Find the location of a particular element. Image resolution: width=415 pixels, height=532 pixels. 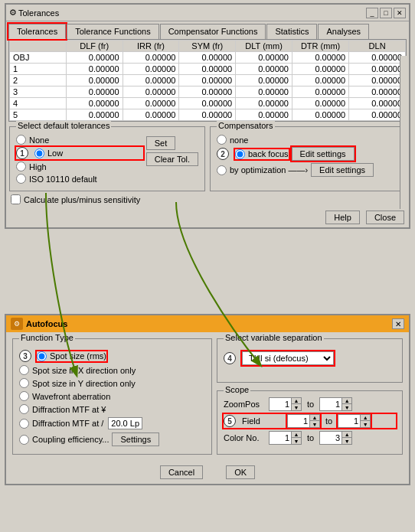

radio-coupling-row: Coupling efficiency... Settings is located at coordinates (112, 439).